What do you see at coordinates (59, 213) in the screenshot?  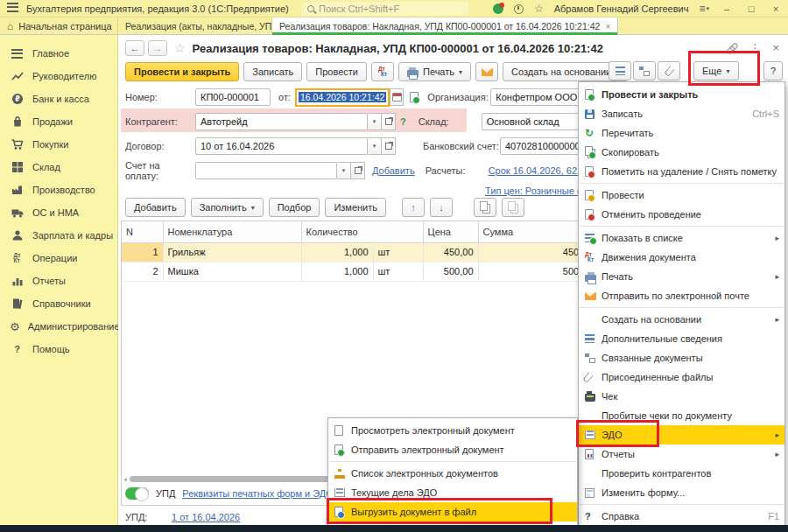 I see `sidebar-item-fixed-assets: ОС и НМА` at bounding box center [59, 213].